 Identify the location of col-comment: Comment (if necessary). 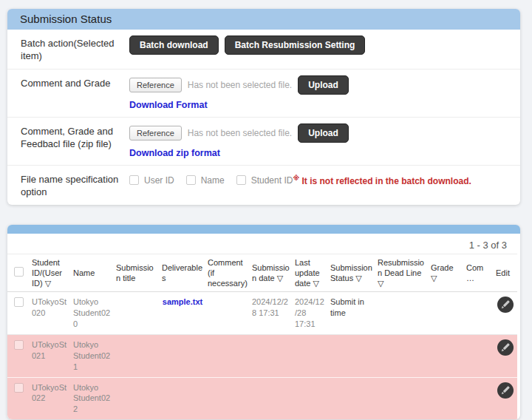
(228, 273).